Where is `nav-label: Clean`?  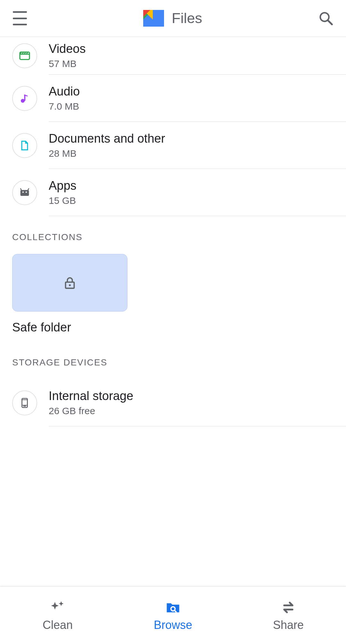
nav-label: Clean is located at coordinates (58, 625).